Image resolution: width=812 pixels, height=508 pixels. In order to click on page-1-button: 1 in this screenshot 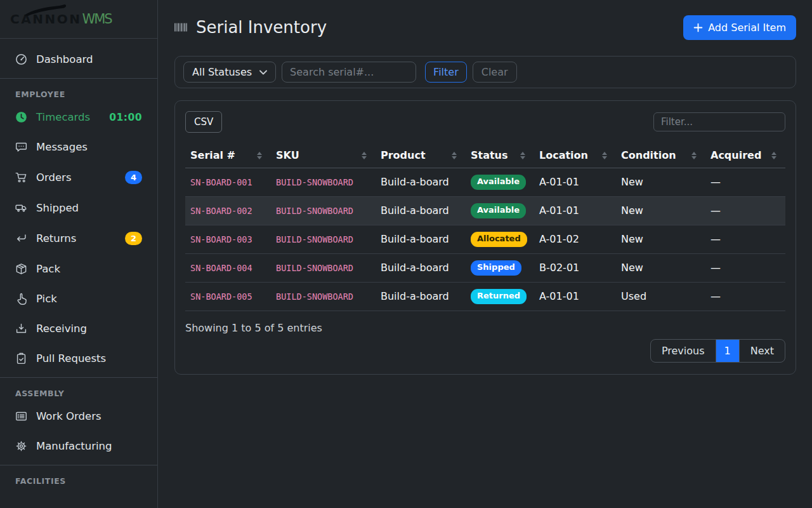, I will do `click(727, 351)`.